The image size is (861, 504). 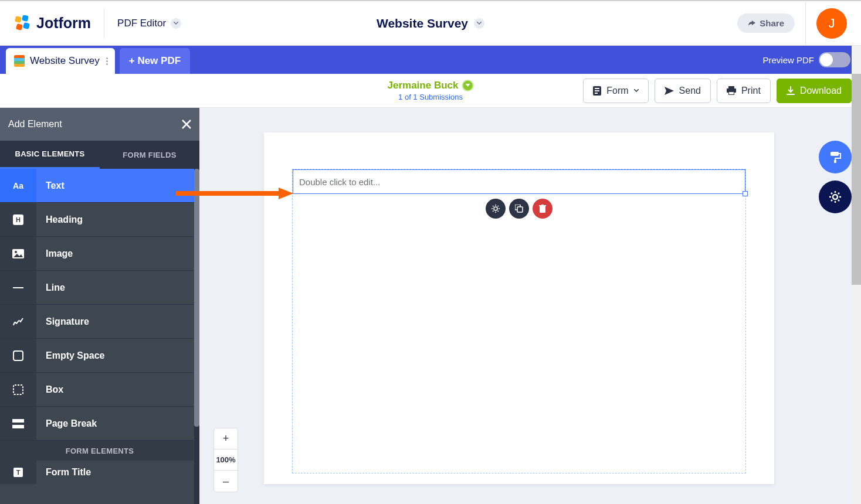 I want to click on element-settings-button, so click(x=496, y=209).